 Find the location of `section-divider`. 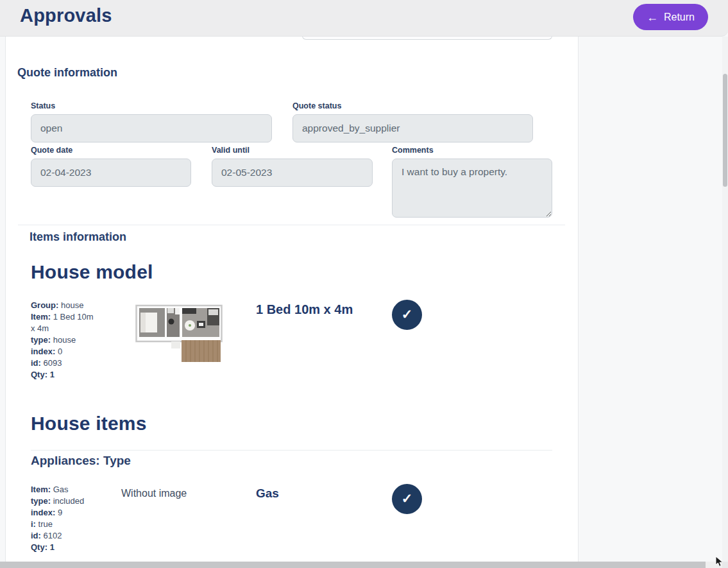

section-divider is located at coordinates (291, 225).